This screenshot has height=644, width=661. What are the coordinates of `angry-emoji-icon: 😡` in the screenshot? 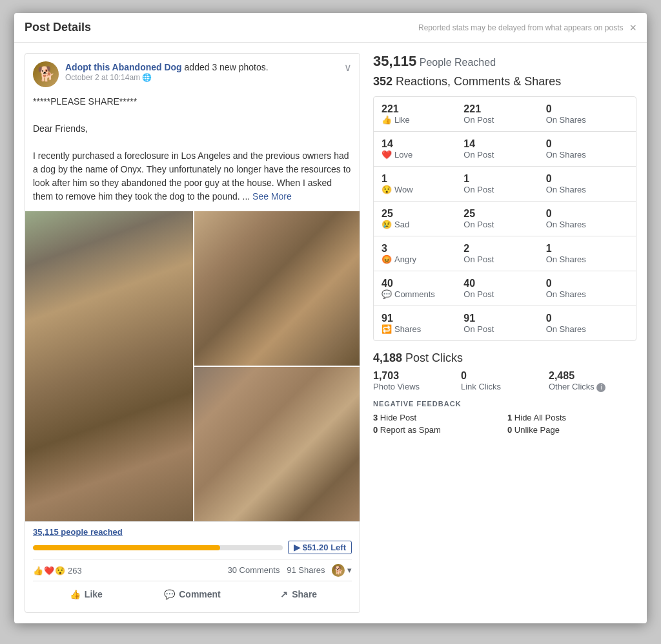 It's located at (387, 260).